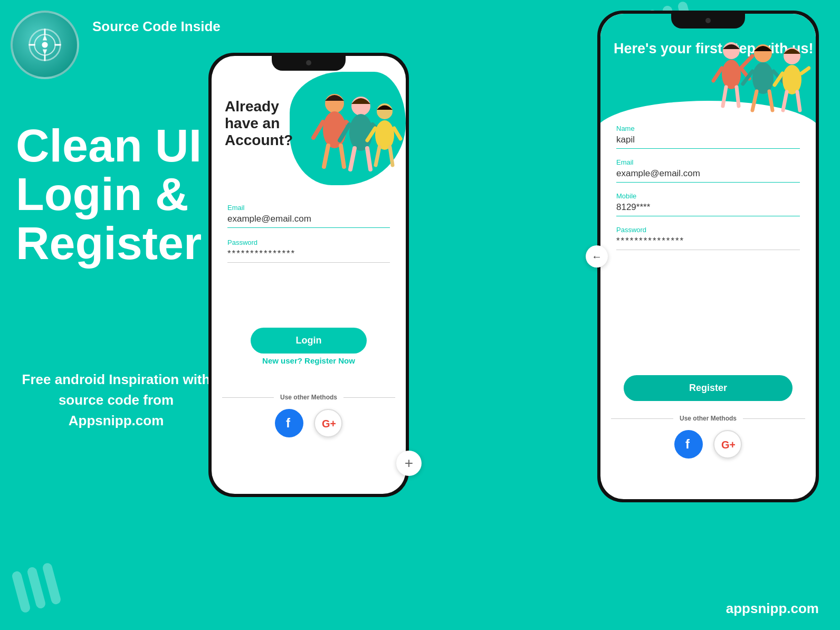 This screenshot has width=840, height=630. I want to click on deco-bars-bottom-left, so click(36, 588).